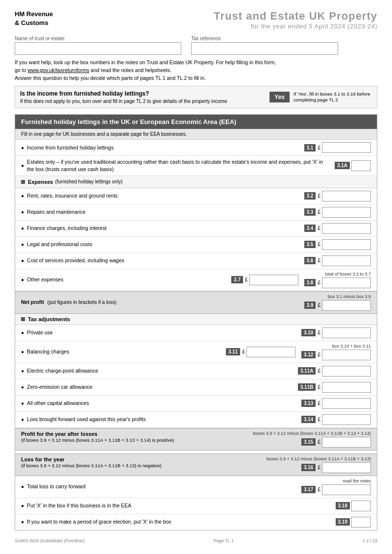 This screenshot has height=554, width=392. I want to click on page-header: HM Revenue & Customs Trust and Estate UK…, so click(196, 20).